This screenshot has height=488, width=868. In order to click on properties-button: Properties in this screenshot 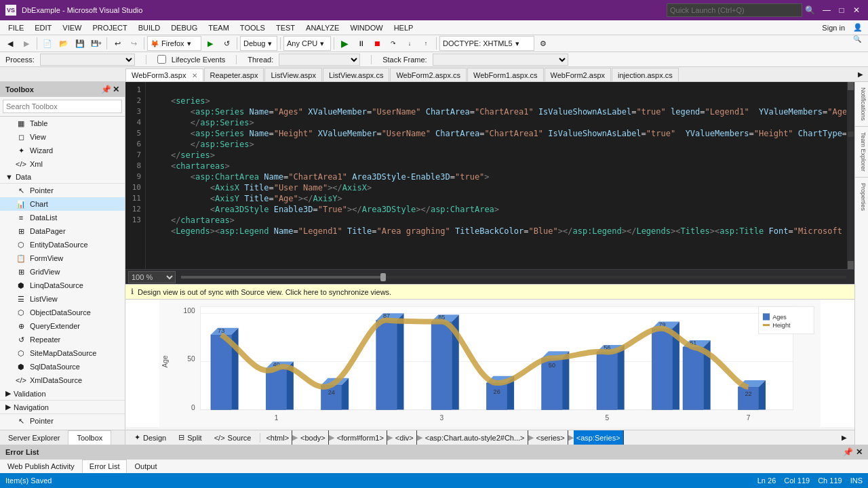, I will do `click(861, 197)`.